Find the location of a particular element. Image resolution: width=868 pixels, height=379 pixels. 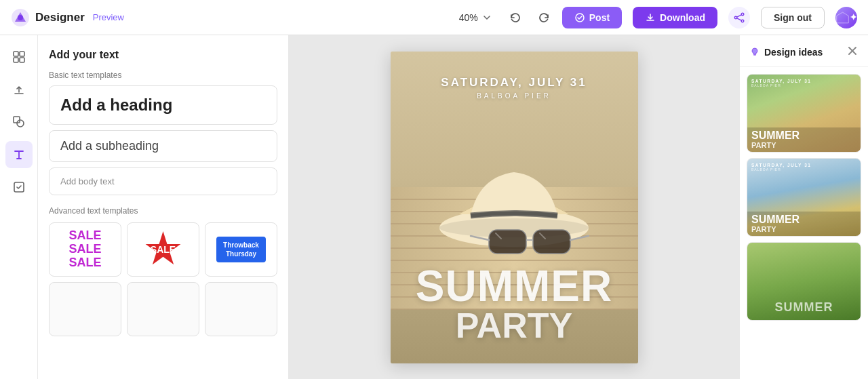

idea-2-loc: BALBOA PIER is located at coordinates (804, 169).